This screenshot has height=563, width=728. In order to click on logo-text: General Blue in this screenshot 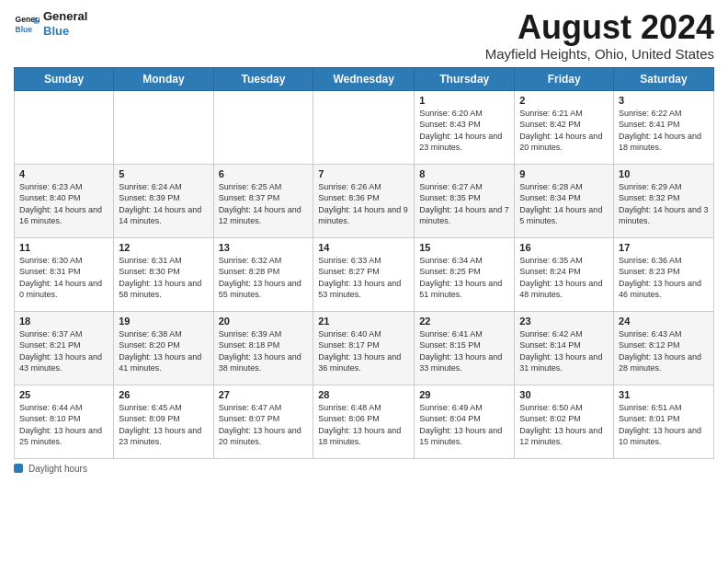, I will do `click(65, 24)`.